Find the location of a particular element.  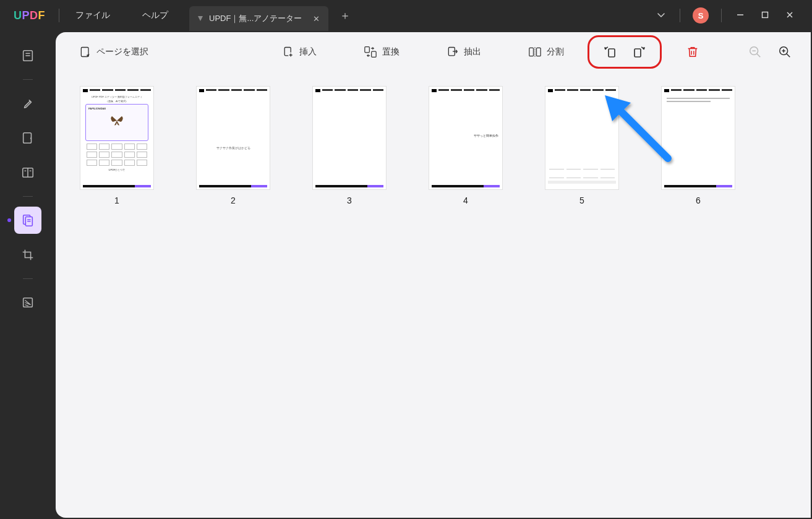

page-thumbnail: ササっと簡単操作 4 is located at coordinates (466, 146).